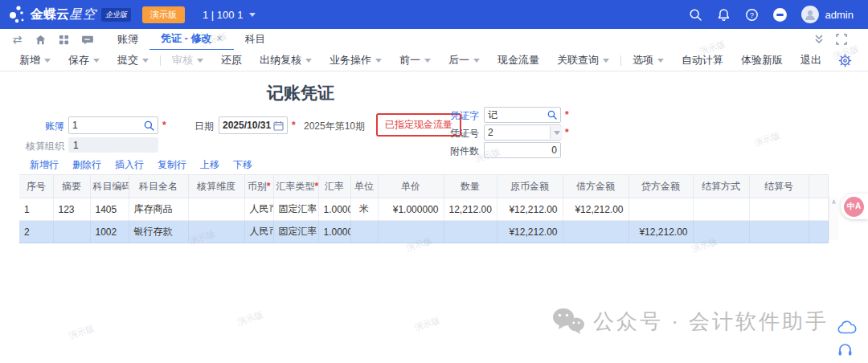 This screenshot has height=363, width=868. I want to click on entry-cell: 1, so click(36, 210).